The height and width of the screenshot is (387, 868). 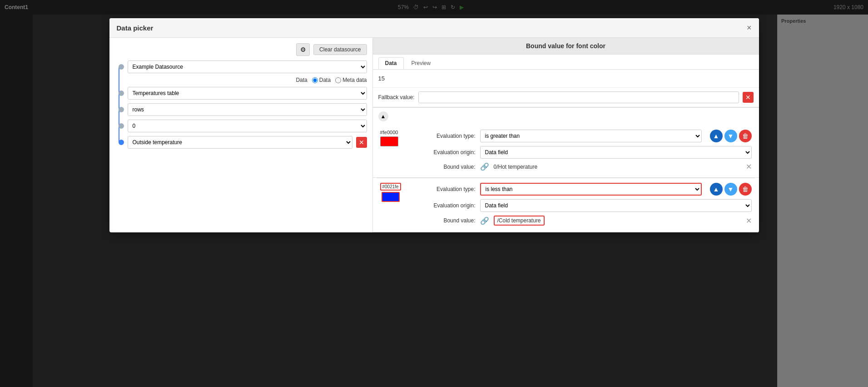 I want to click on eval-delete-button-1: 🗑, so click(x=745, y=136).